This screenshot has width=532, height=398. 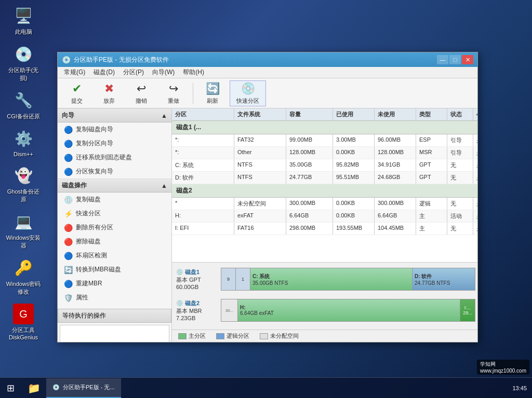 I want to click on cell-status: 无, so click(x=460, y=165).